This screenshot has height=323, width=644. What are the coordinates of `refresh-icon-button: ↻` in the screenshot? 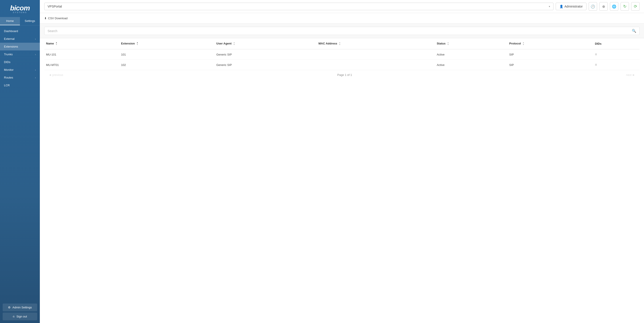 It's located at (625, 6).